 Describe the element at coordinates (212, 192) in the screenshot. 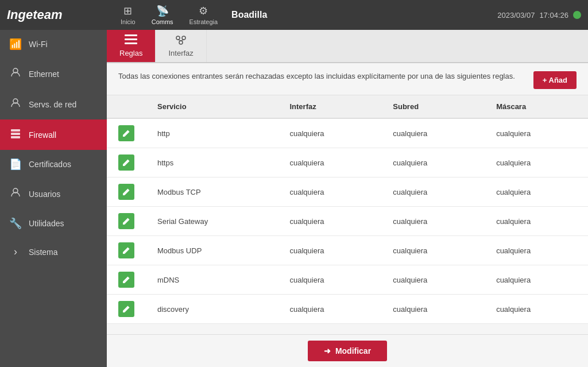

I see `servicio-cell-2: Modbus TCP` at that location.